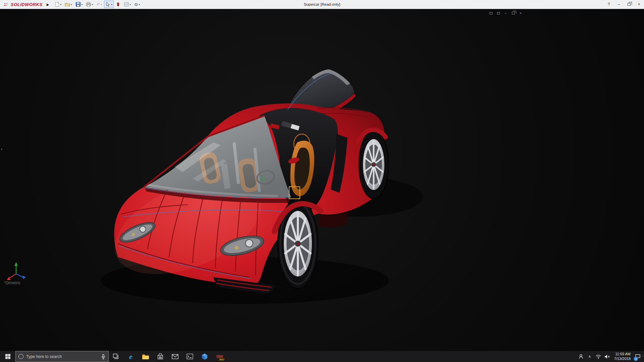 The image size is (644, 362). I want to click on quick-toolbar: ▾ ▾ ▾ ▾ ↶ ▾ ▾ ▾ ⚙ ▾, so click(97, 4).